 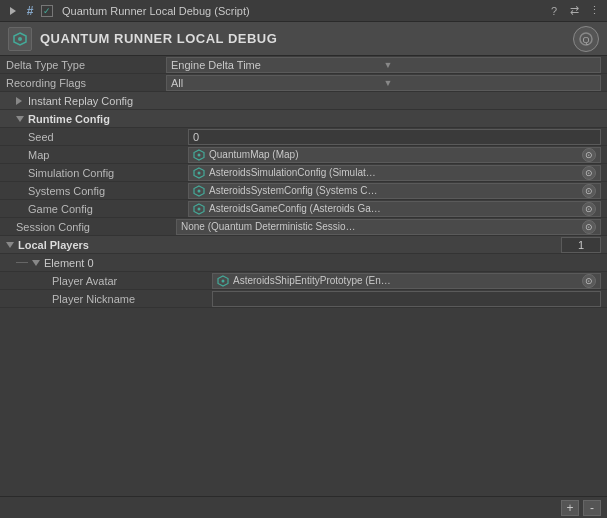 What do you see at coordinates (394, 172) in the screenshot?
I see `simulation-config-name: AsteroidsSimulationConfig (Simulat…` at bounding box center [394, 172].